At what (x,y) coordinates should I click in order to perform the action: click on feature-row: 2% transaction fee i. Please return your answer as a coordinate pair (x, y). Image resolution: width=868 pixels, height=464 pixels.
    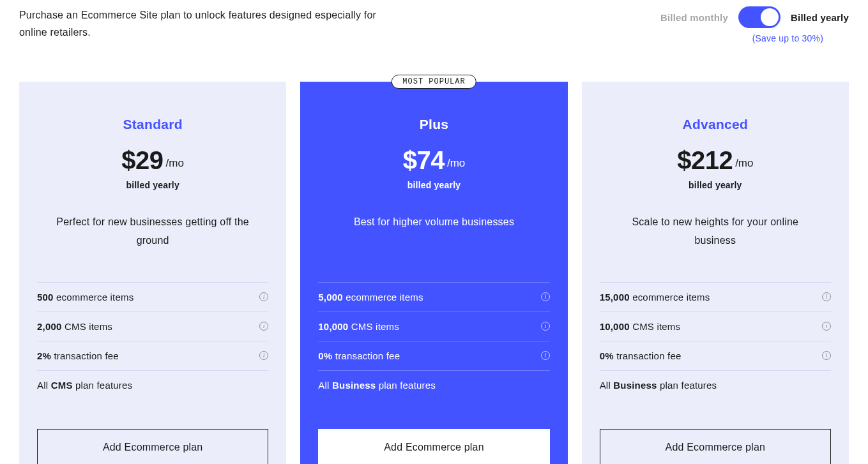
    Looking at the image, I should click on (153, 356).